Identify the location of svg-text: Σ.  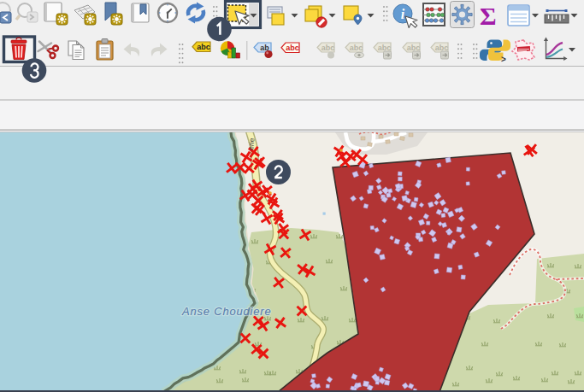
(488, 15).